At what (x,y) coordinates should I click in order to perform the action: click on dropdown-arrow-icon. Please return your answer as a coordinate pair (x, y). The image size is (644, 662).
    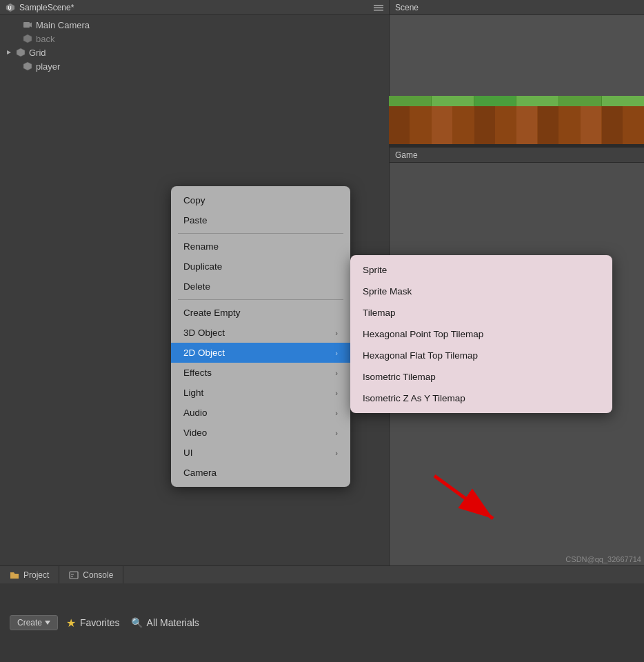
    Looking at the image, I should click on (48, 623).